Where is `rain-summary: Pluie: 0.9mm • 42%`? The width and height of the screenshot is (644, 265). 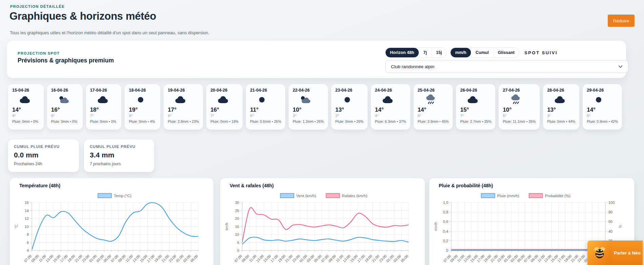 rain-summary: Pluie: 0.9mm • 42% is located at coordinates (602, 121).